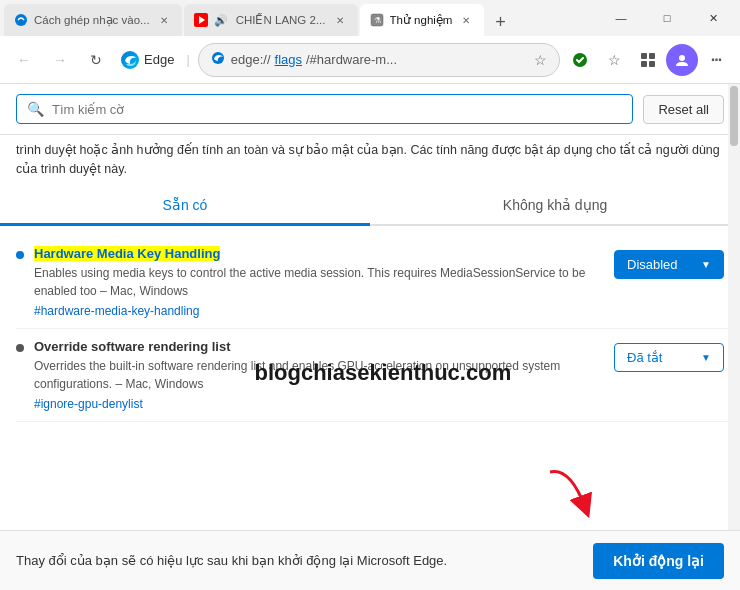 The width and height of the screenshot is (740, 590). What do you see at coordinates (580, 60) in the screenshot?
I see `collections-icon` at bounding box center [580, 60].